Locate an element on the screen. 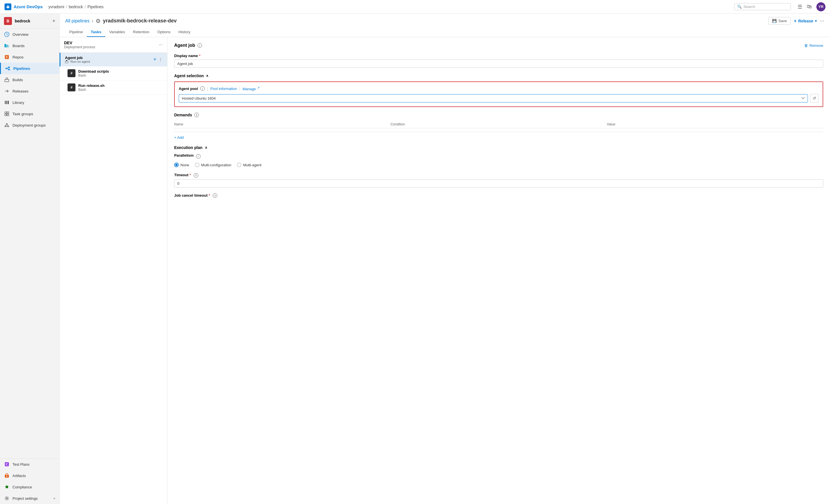 The height and width of the screenshot is (504, 830). sidebar-item-compliance-label: Compliance is located at coordinates (22, 487).